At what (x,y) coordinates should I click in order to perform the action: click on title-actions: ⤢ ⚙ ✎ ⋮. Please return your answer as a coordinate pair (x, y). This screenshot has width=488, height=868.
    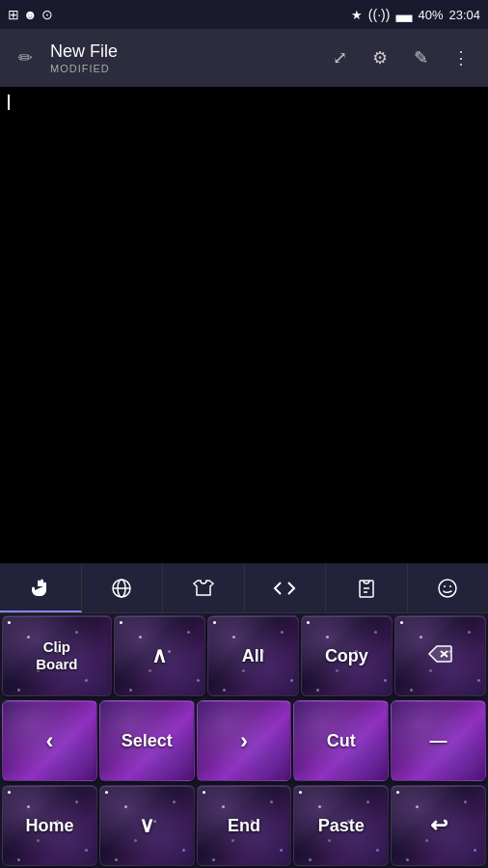
    Looking at the image, I should click on (400, 58).